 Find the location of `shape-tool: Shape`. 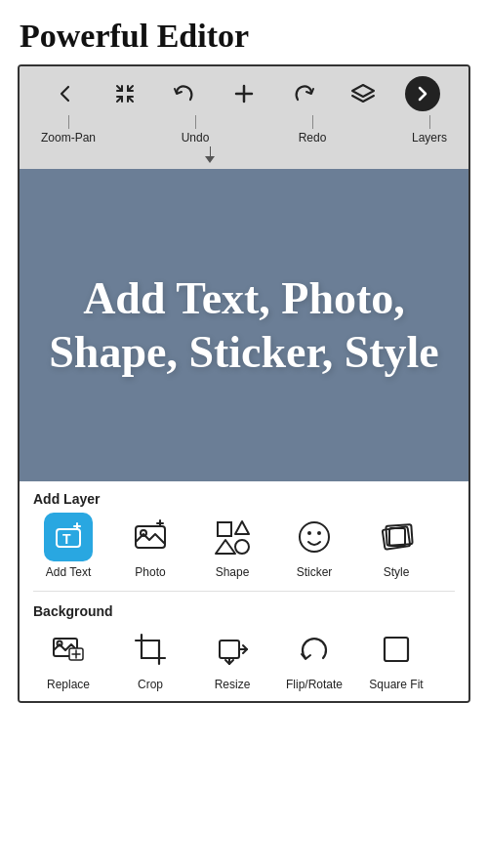

shape-tool: Shape is located at coordinates (232, 546).